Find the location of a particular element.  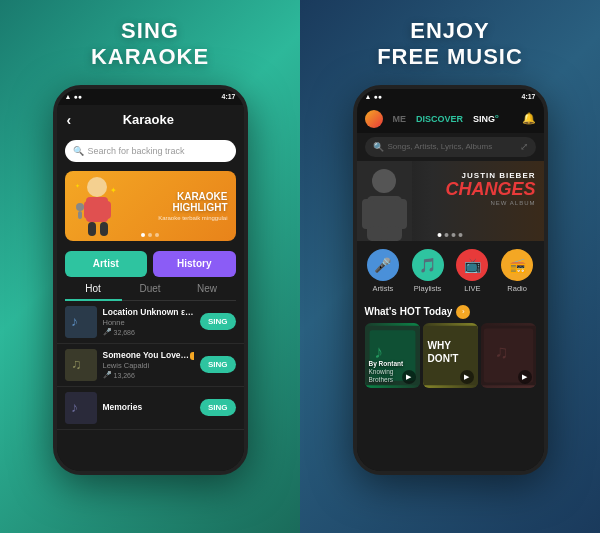

hot-card-1: ♪ By RontantKnowing Brothers ▶ is located at coordinates (392, 356).